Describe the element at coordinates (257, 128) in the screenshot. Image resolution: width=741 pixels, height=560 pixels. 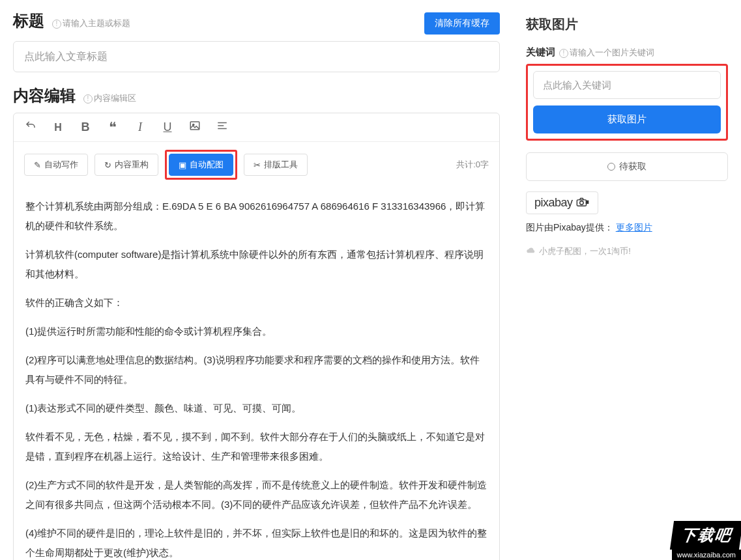
I see `format-toolbar: H B ❝ I U` at that location.